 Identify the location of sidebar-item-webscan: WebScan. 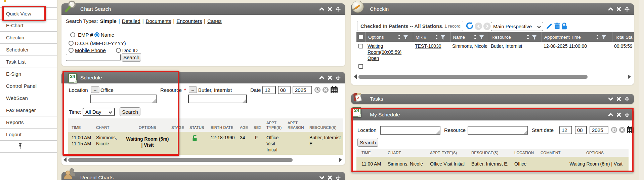
(29, 98).